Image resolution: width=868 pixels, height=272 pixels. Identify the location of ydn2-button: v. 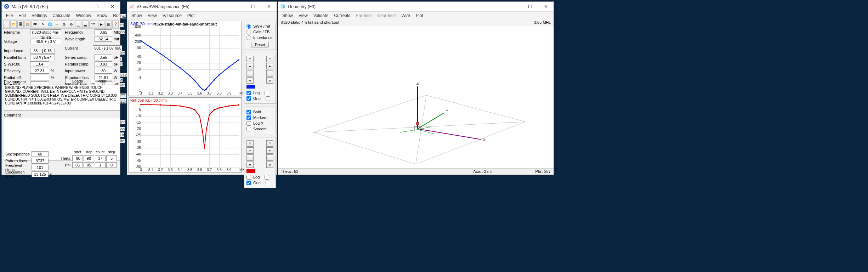
(270, 80).